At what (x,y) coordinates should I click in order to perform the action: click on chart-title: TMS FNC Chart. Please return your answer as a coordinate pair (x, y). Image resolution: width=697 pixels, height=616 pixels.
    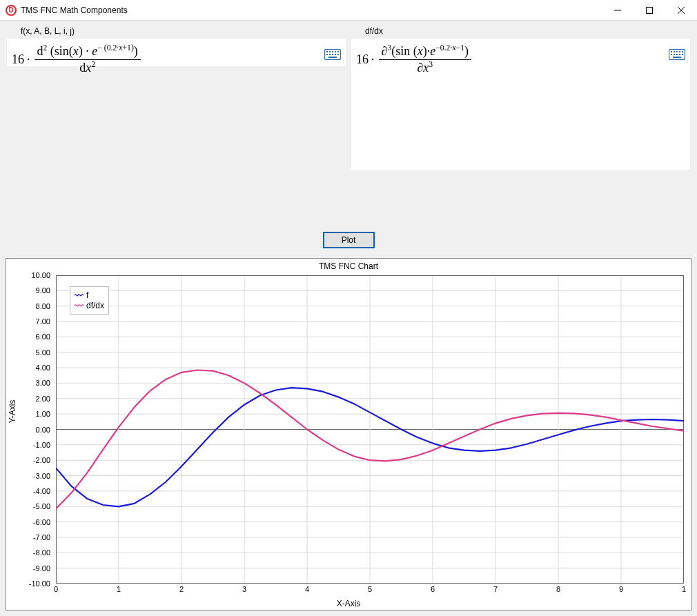
    Looking at the image, I should click on (348, 266).